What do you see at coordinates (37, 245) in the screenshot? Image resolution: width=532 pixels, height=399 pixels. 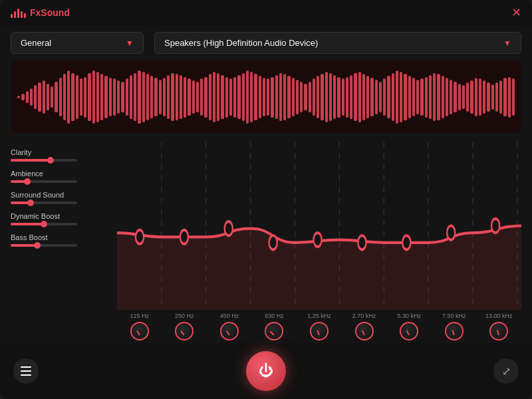 I see `slider-thumb-bass` at bounding box center [37, 245].